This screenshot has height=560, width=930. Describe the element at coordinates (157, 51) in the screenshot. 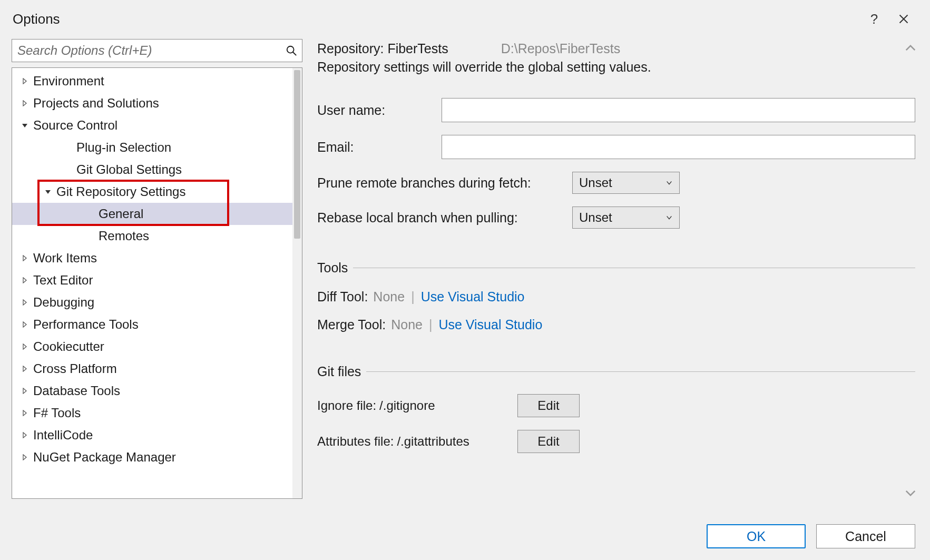

I see `search-input` at that location.